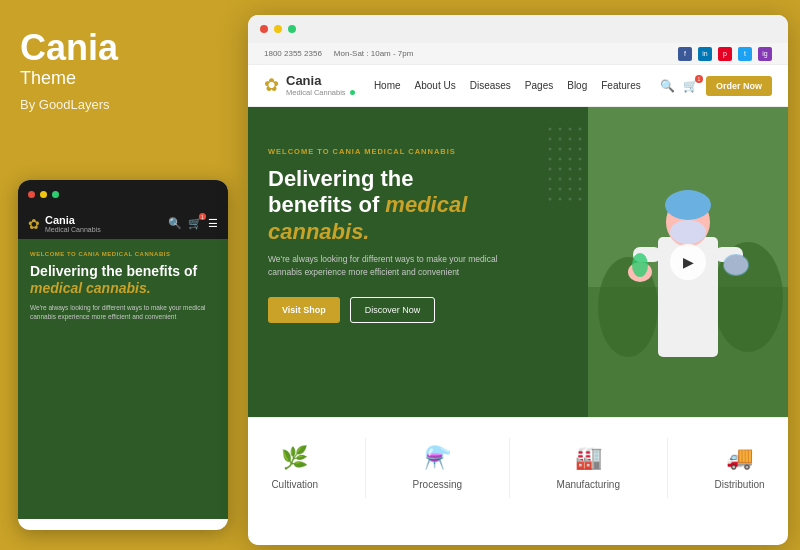 The width and height of the screenshot is (800, 550). Describe the element at coordinates (438, 458) in the screenshot. I see `processing-icon: ⚗️` at that location.